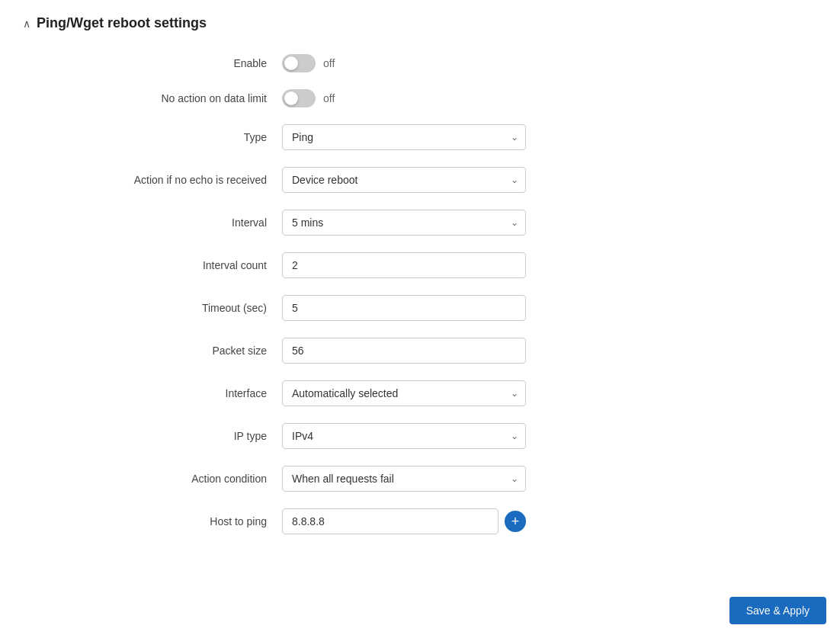 This screenshot has height=638, width=840. I want to click on action-condition-select-wrapper: When all requests fail When at least one…, so click(404, 479).